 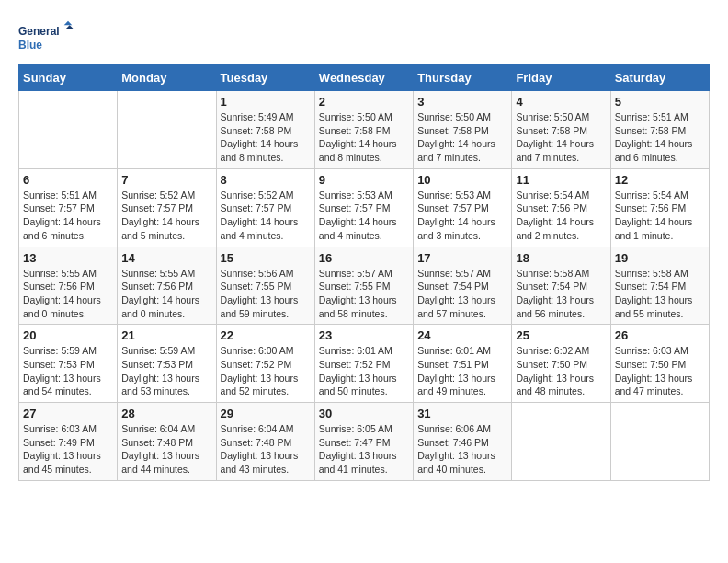 I want to click on calendar-cell: 16Sunrise: 5:57 AMSunset: 7:55 PMDayligh…, so click(x=364, y=285).